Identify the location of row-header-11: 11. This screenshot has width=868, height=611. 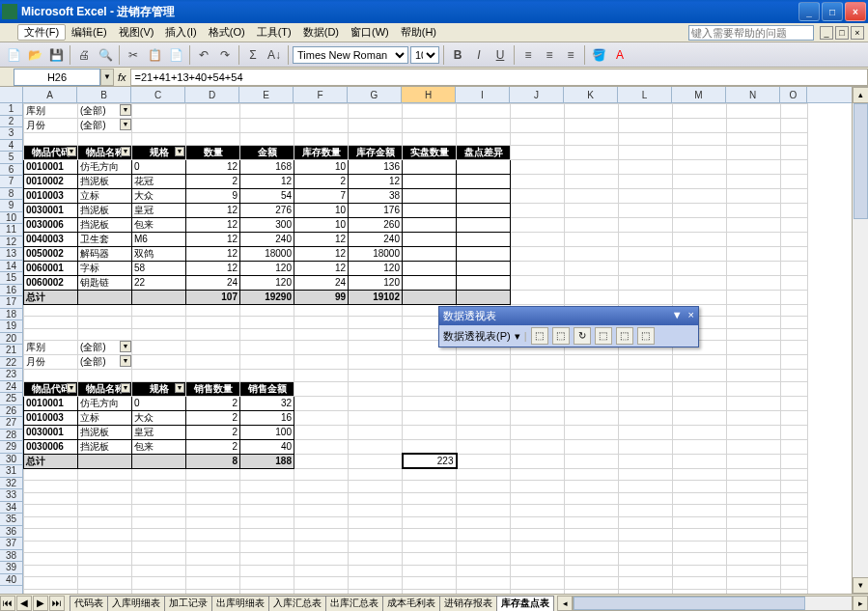
(12, 230).